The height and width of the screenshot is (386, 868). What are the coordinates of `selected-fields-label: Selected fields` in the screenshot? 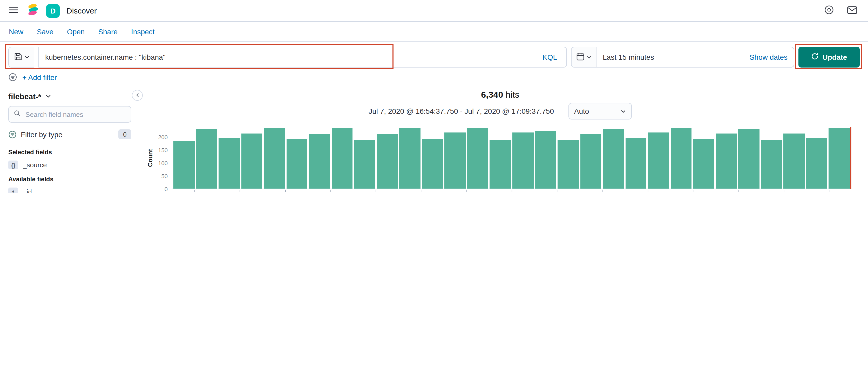 It's located at (70, 151).